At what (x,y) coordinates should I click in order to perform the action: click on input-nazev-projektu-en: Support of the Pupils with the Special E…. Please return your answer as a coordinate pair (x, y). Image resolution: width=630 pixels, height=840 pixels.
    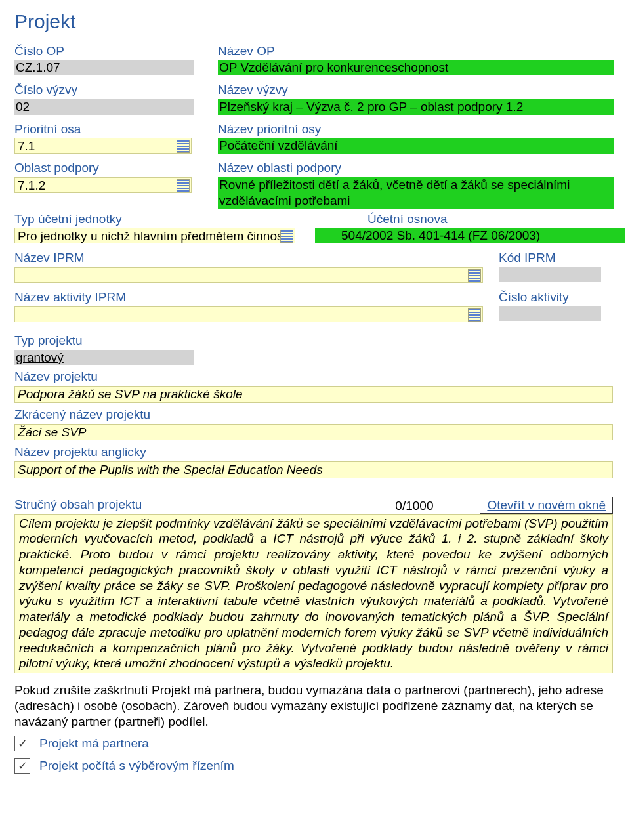
    Looking at the image, I should click on (314, 470).